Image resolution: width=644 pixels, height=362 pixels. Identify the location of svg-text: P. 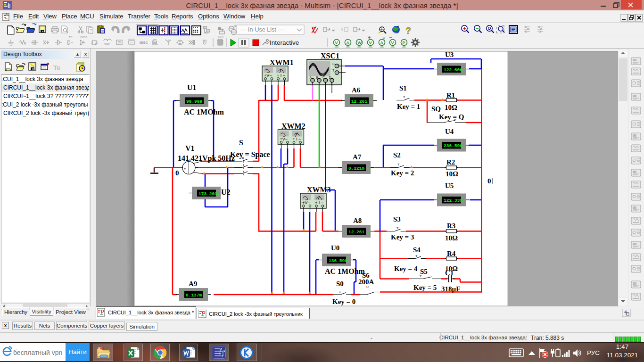
(404, 43).